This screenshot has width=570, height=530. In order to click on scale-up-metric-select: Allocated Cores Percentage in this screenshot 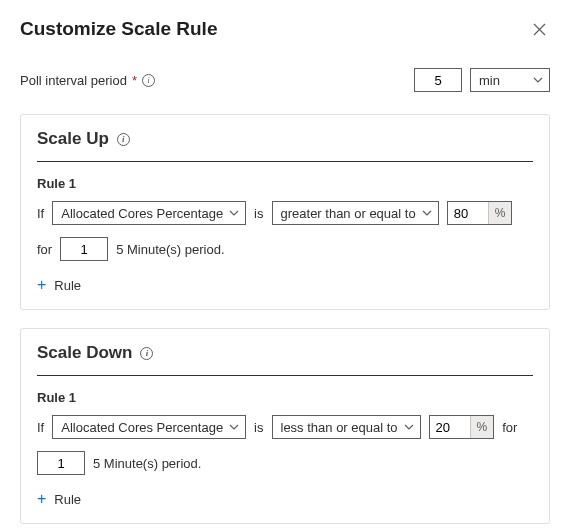, I will do `click(149, 213)`.